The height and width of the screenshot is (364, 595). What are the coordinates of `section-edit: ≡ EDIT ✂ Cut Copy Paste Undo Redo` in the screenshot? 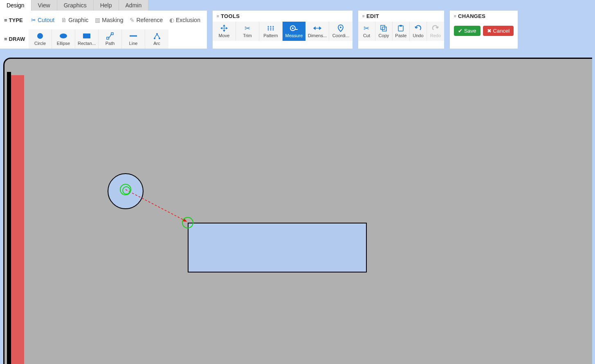 It's located at (404, 29).